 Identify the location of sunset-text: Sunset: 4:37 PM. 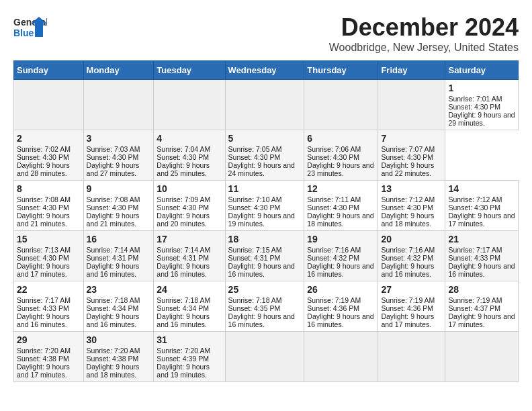
(474, 308).